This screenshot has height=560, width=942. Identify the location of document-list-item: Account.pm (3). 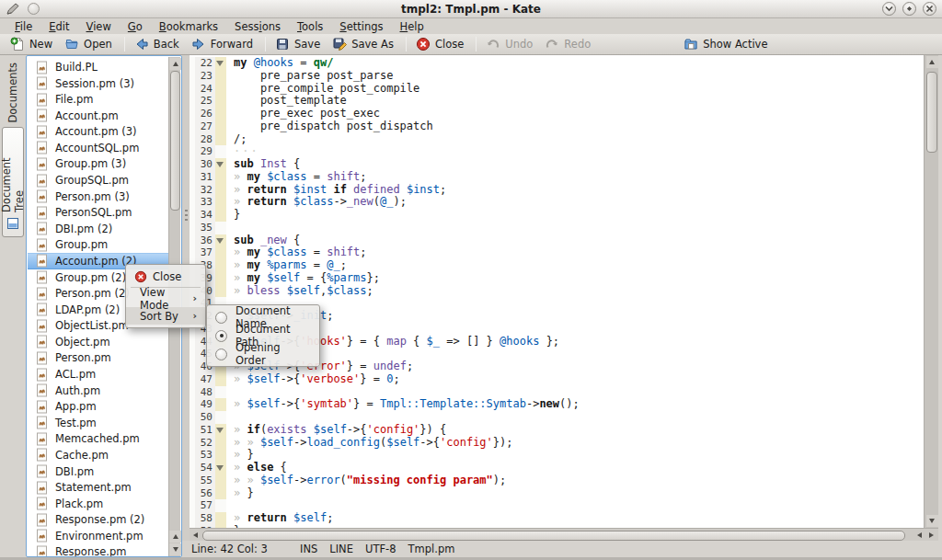
(98, 131).